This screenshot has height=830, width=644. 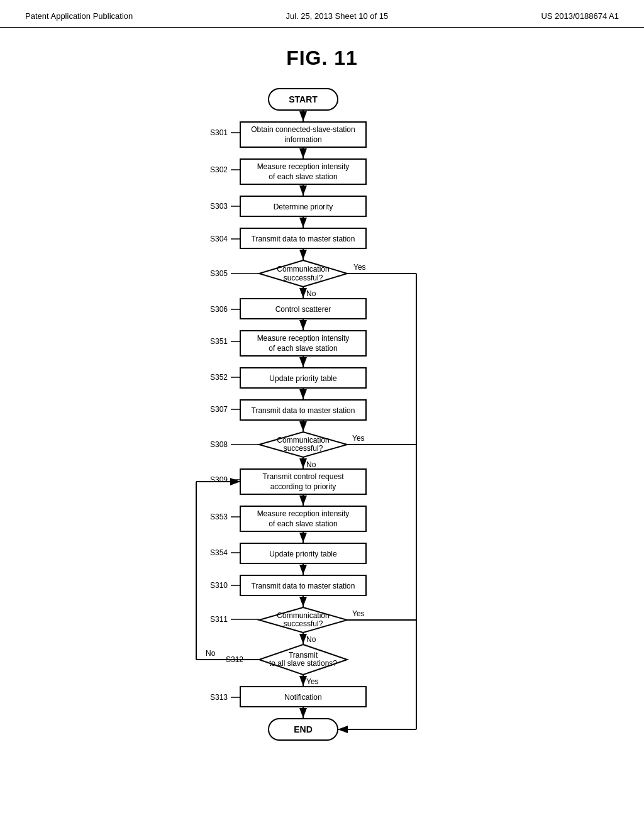 What do you see at coordinates (322, 58) in the screenshot?
I see `diagram-title: FIG. 11` at bounding box center [322, 58].